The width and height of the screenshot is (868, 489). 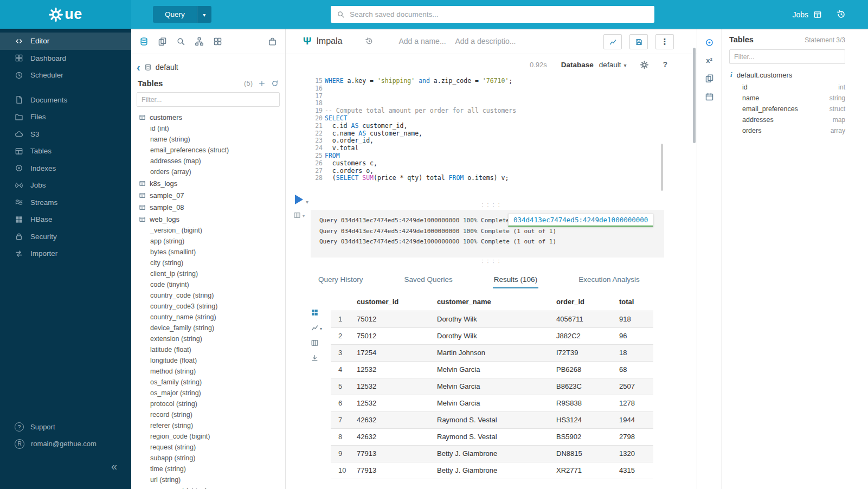 I want to click on info-icon, so click(x=731, y=75).